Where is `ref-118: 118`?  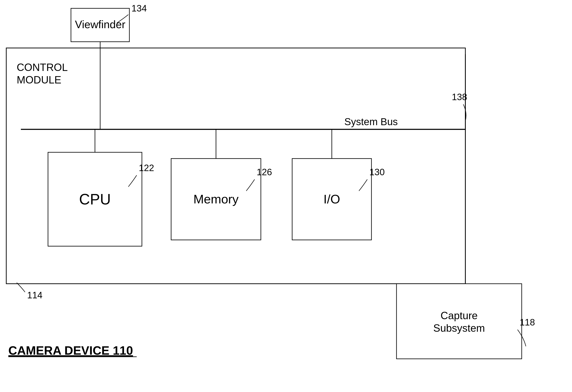 ref-118: 118 is located at coordinates (527, 322).